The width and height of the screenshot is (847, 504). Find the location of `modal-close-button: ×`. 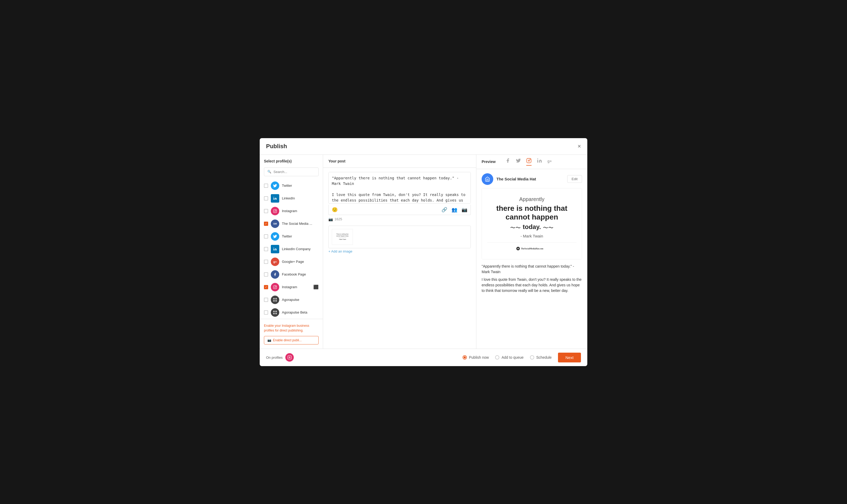

modal-close-button: × is located at coordinates (579, 146).